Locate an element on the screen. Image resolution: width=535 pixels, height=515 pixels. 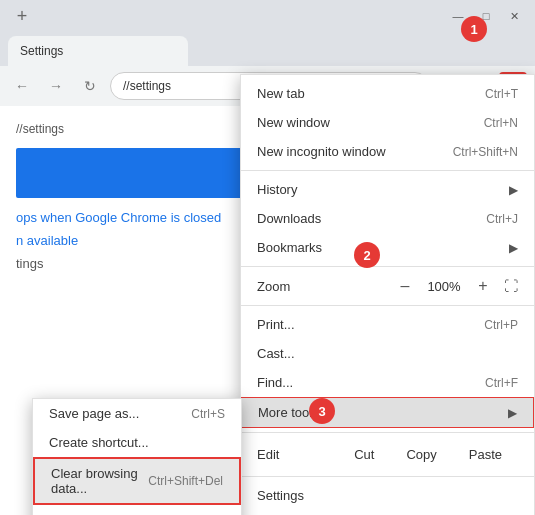
submenu-create-shortcut: Create shortcut... is located at coordinates (137, 442).